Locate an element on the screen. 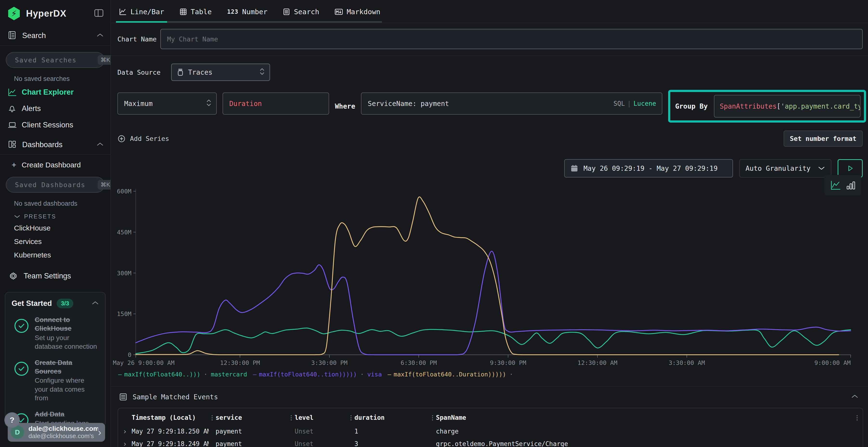  sidebar-item-alerts: Alerts is located at coordinates (55, 108).